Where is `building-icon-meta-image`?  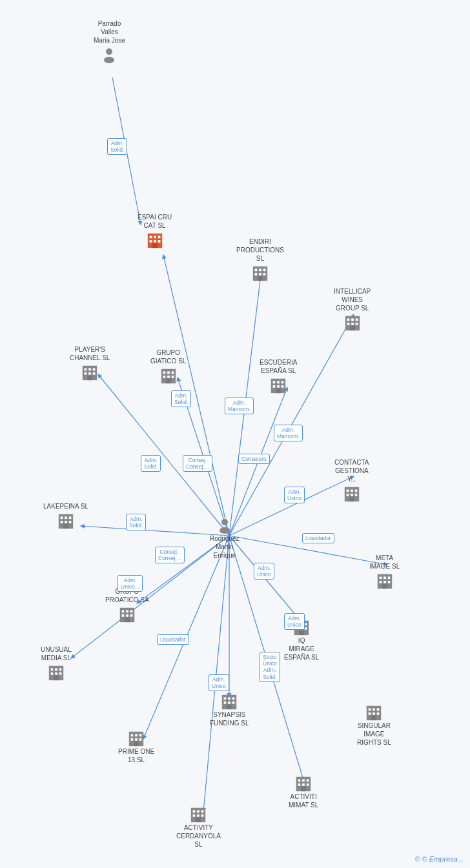 building-icon-meta-image is located at coordinates (385, 581).